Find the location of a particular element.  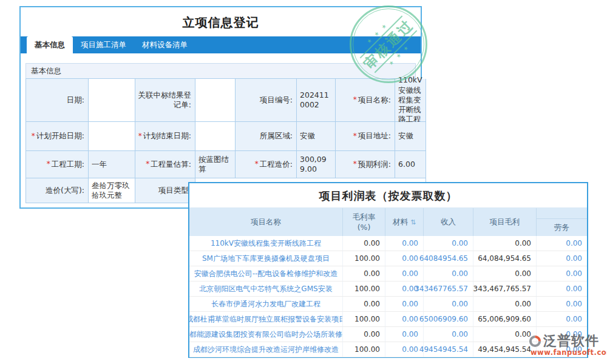

tab-basic-info: 基本信息 is located at coordinates (50, 45).